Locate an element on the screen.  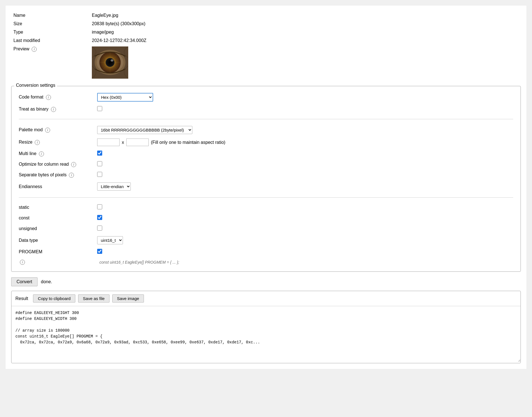
data-type-select-cell: uint16_t uint8_t int16_t int8_t is located at coordinates (305, 240).